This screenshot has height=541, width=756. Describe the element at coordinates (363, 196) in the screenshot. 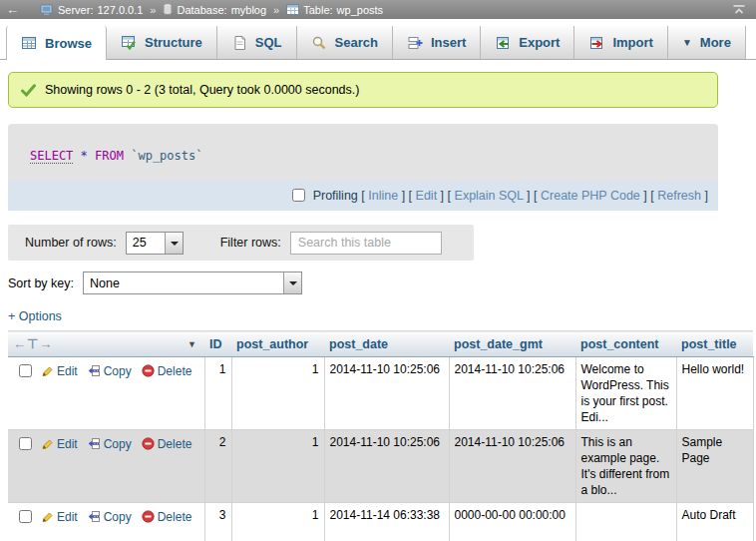

I see `query-toolbar: Profiling [ Inline ] [ Edit ] [ Explain …` at that location.